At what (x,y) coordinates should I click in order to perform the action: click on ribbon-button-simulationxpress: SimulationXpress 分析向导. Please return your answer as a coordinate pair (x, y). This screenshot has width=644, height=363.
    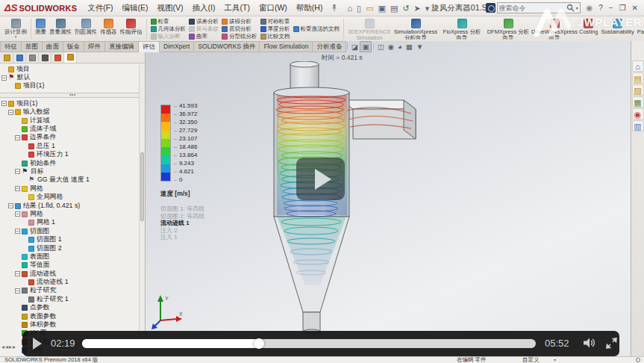
    Looking at the image, I should click on (416, 28).